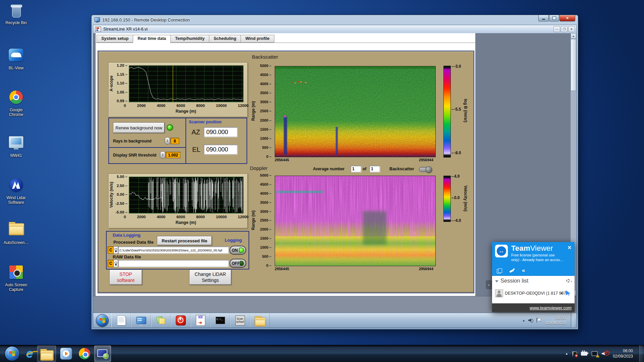 This screenshot has width=644, height=362. What do you see at coordinates (575, 354) in the screenshot?
I see `host-action-center-icon: ✕` at bounding box center [575, 354].